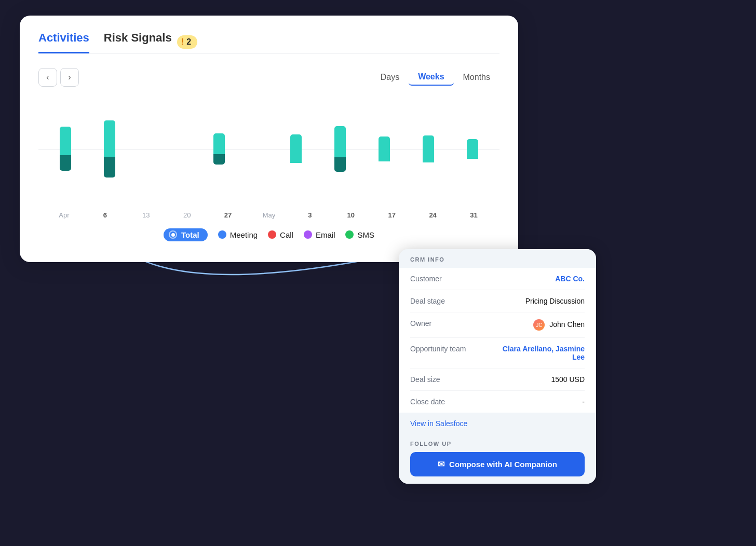 Image resolution: width=756 pixels, height=546 pixels. I want to click on tab-risk-signals: Risk Signals, so click(138, 43).